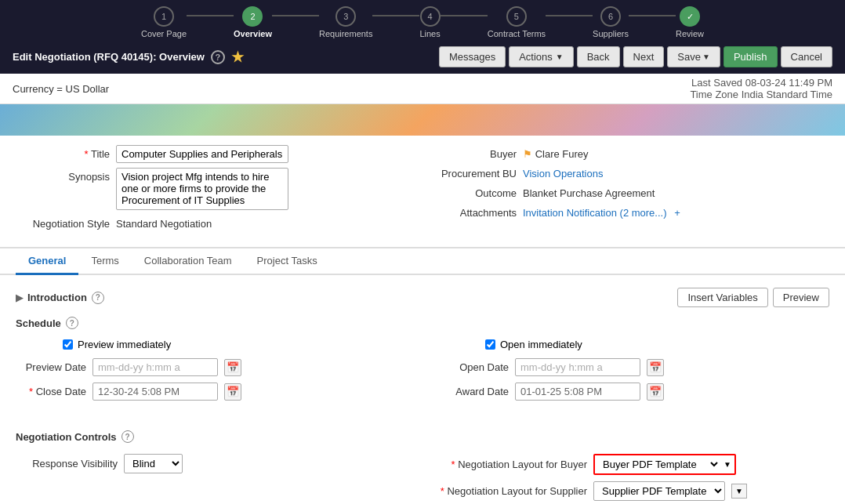  I want to click on introduction-buttons: Insert Variables Preview, so click(753, 298).